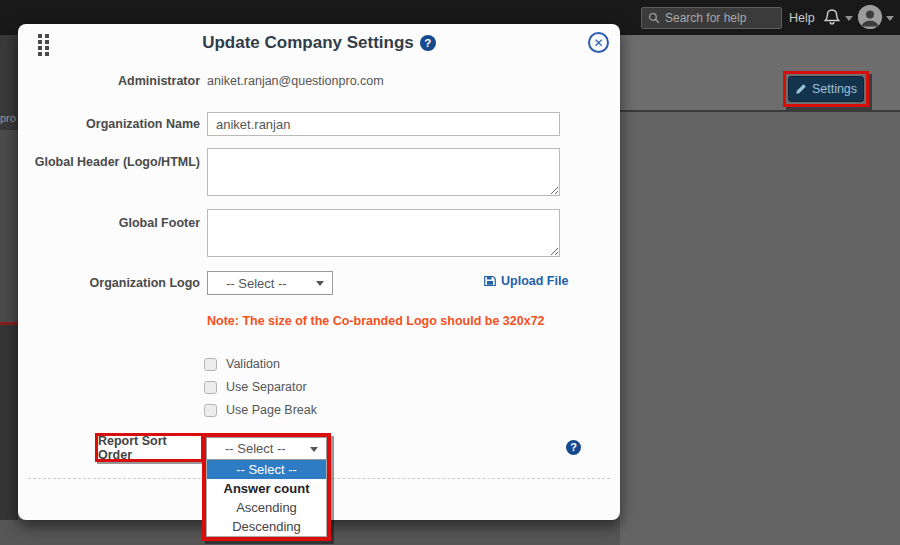 The width and height of the screenshot is (900, 545). What do you see at coordinates (256, 448) in the screenshot?
I see `report-sort-order-selected-value: -- Select --` at bounding box center [256, 448].